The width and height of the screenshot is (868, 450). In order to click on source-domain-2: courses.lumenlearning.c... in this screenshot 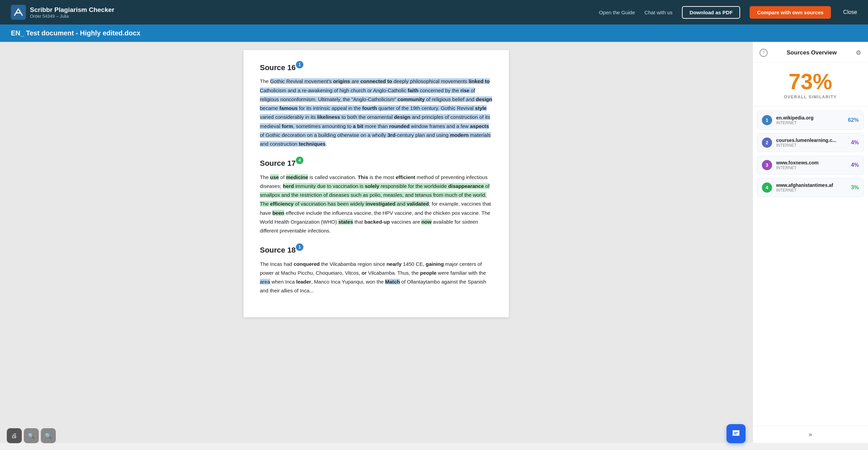, I will do `click(812, 140)`.